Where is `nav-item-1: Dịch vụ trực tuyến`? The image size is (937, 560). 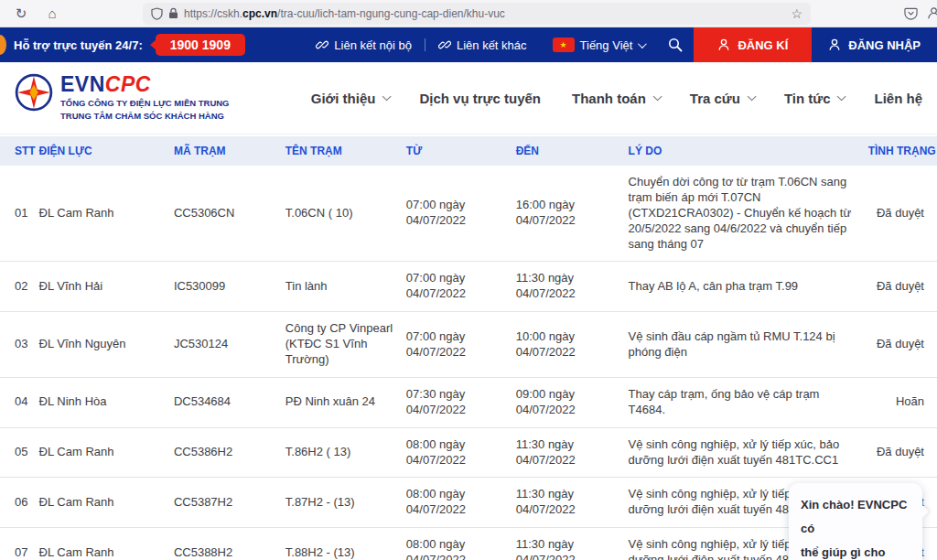
nav-item-1: Dịch vụ trực tuyến is located at coordinates (479, 99).